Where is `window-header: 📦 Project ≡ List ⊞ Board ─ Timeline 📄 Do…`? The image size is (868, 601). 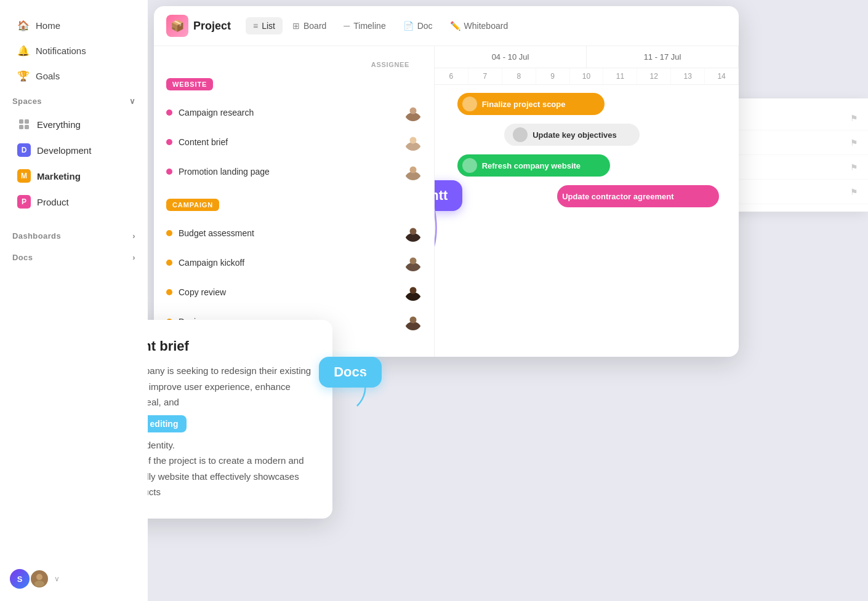
window-header: 📦 Project ≡ List ⊞ Board ─ Timeline 📄 Do… is located at coordinates (446, 26).